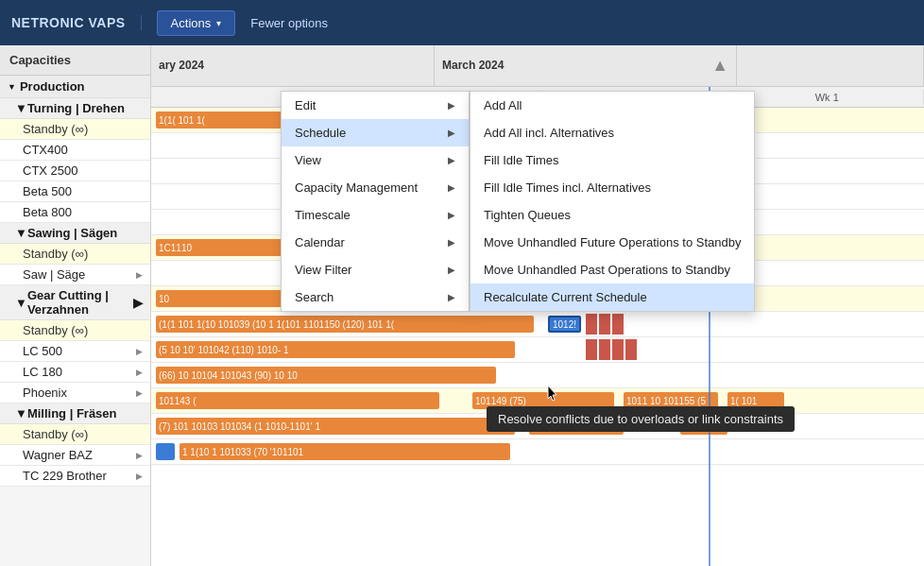 Image resolution: width=924 pixels, height=566 pixels. I want to click on menu-item-calendar: Calendar ▶, so click(375, 242).